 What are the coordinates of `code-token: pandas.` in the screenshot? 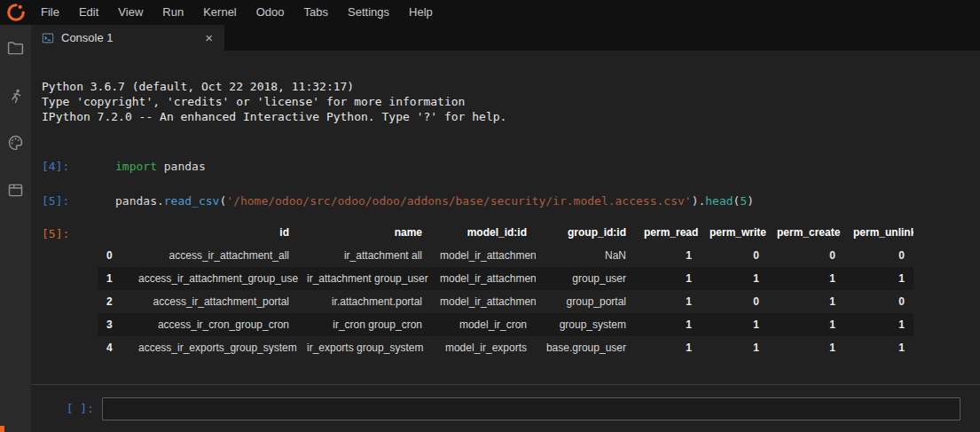 It's located at (140, 200).